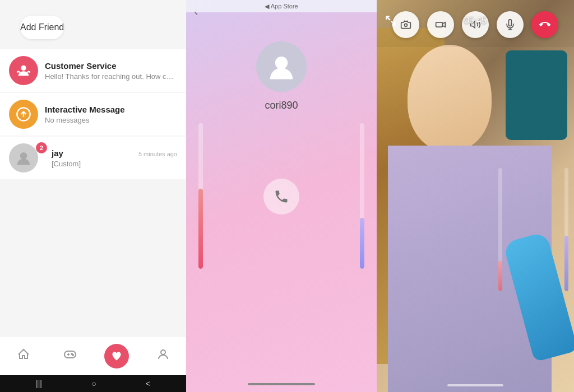  Describe the element at coordinates (163, 356) in the screenshot. I see `profile-icon` at that location.